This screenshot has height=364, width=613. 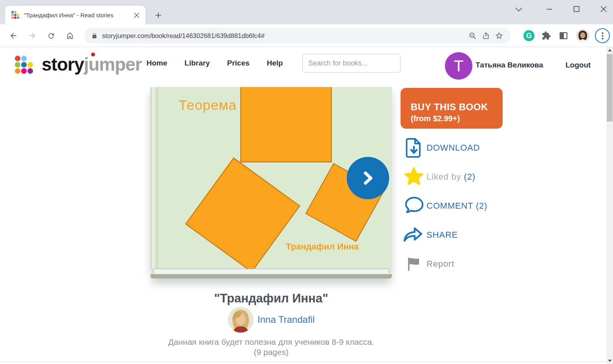 I want to click on bookmark-star-icon, so click(x=499, y=36).